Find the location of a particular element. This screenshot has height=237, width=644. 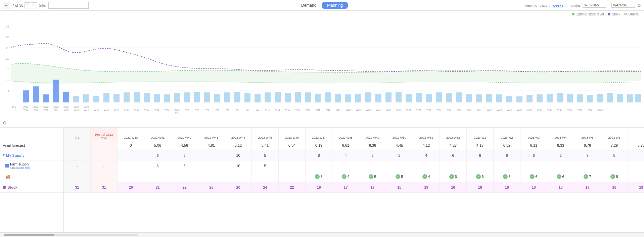

col-rest2022-label: Rest of 2022 is located at coordinates (104, 135).